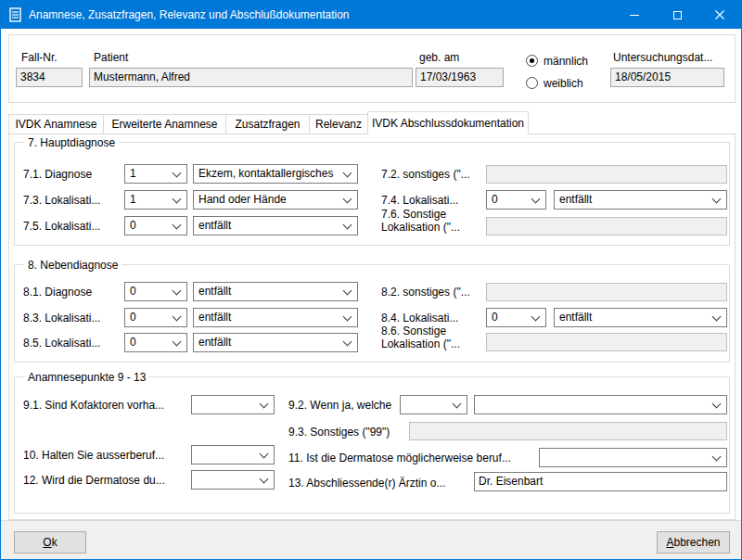  I want to click on f82-label: 8.2. sonstiges ("..., so click(426, 292).